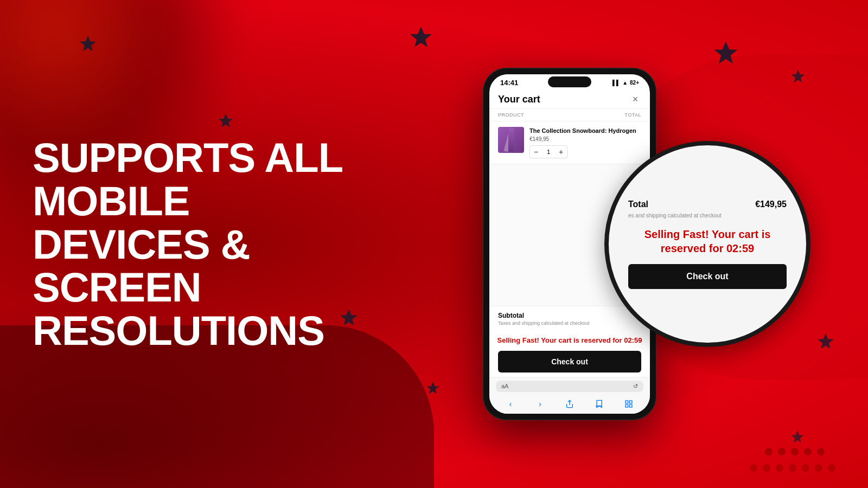  What do you see at coordinates (561, 152) in the screenshot?
I see `increase-qty-button: +` at bounding box center [561, 152].